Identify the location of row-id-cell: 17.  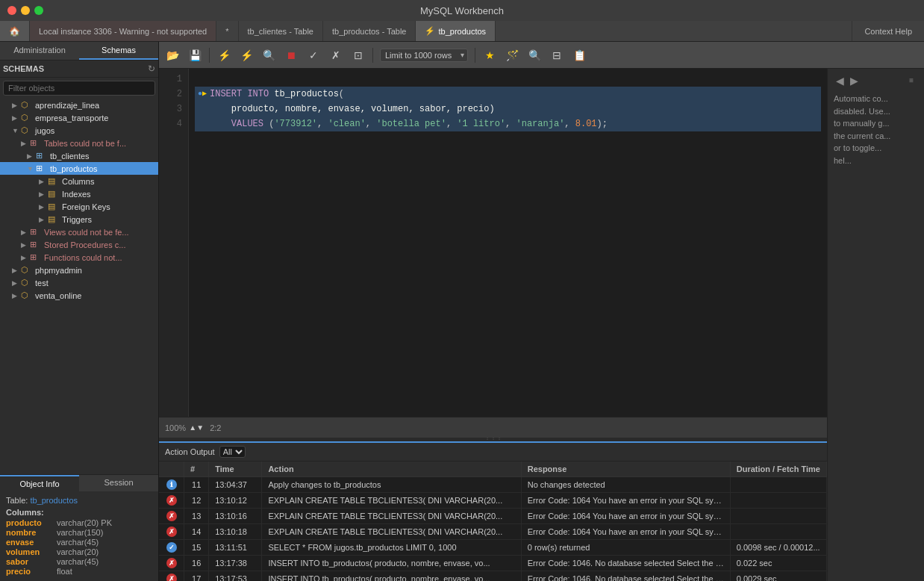
(197, 577).